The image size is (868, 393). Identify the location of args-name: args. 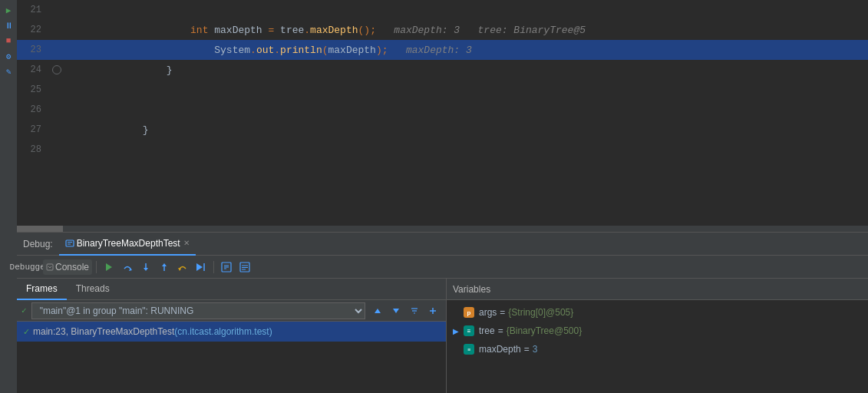
(488, 312).